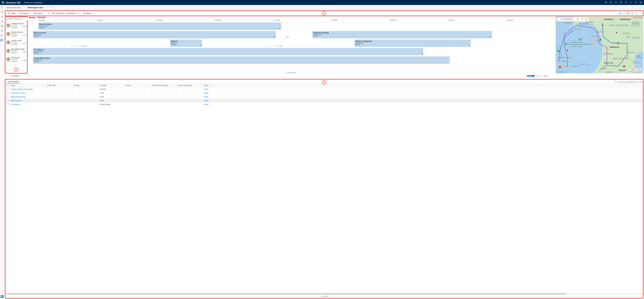 This screenshot has height=299, width=644. I want to click on booking-block: Fix antenna Requirement 6h 49m, so click(228, 52).